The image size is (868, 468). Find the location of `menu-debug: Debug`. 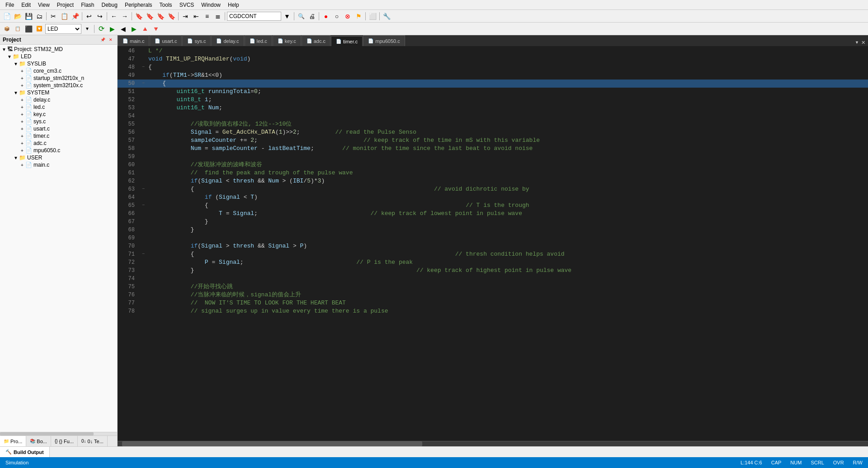

menu-debug: Debug is located at coordinates (109, 5).